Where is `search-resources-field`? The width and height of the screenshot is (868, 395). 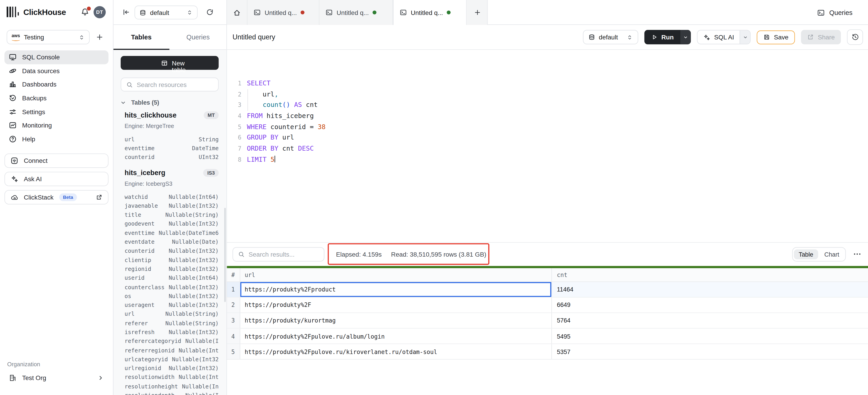 search-resources-field is located at coordinates (170, 84).